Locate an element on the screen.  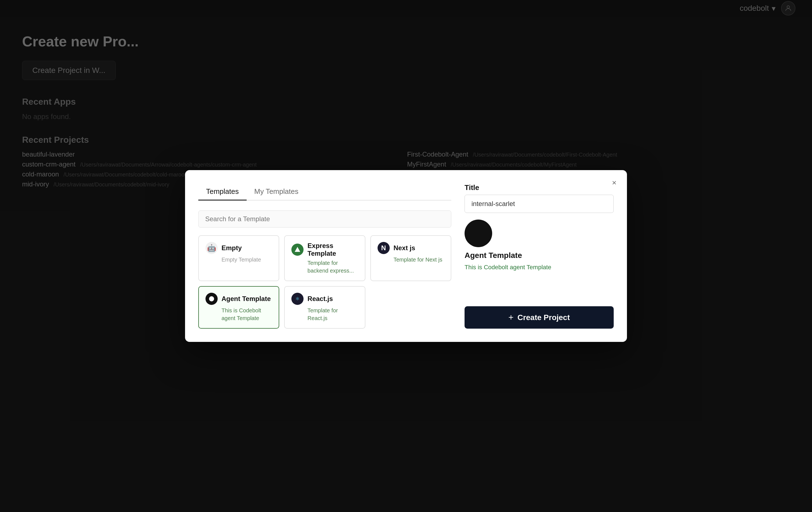
modal-tabs: Templates My Templates is located at coordinates (325, 192).